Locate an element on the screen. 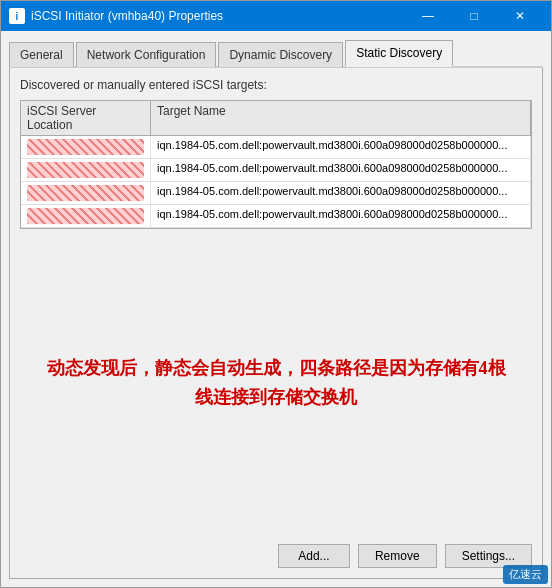 The image size is (552, 588). button-bar: Add... Remove Settings... is located at coordinates (276, 552).